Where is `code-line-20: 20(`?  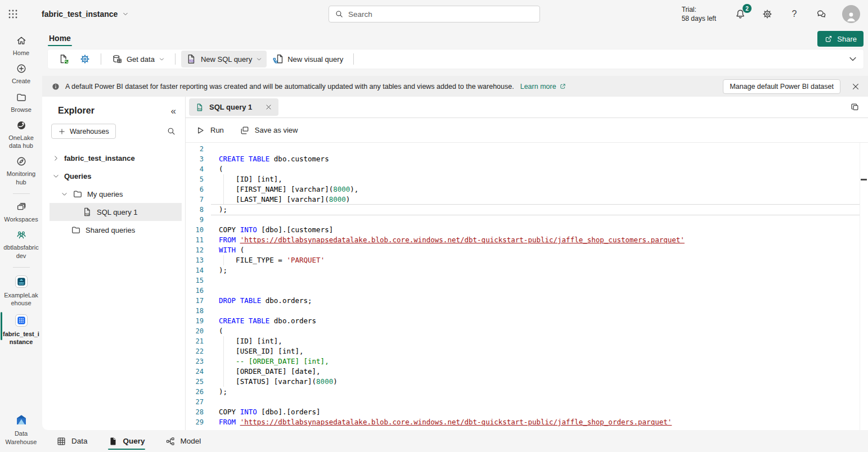 code-line-20: 20( is located at coordinates (527, 331).